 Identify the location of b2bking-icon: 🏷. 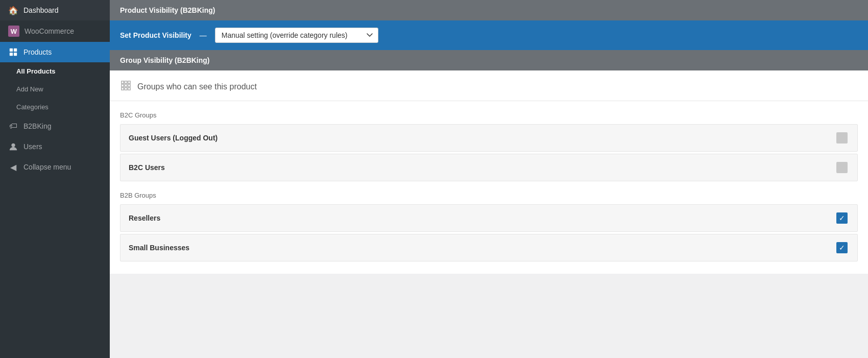
(13, 126).